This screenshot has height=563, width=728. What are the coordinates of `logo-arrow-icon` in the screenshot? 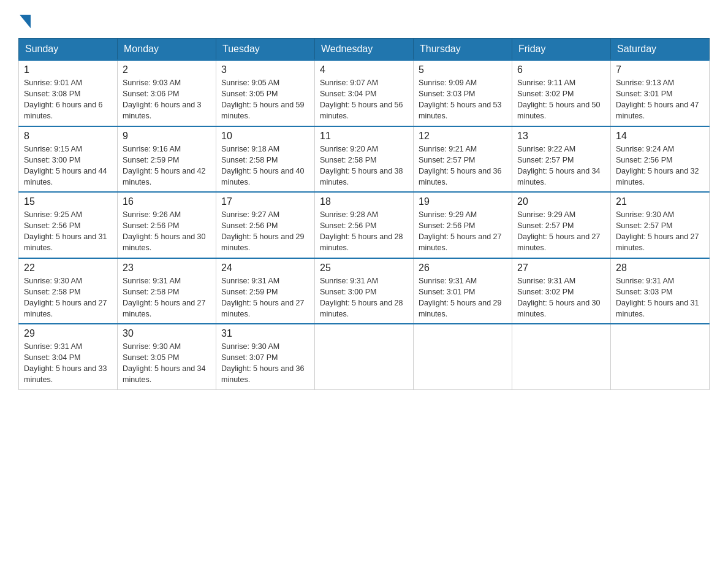 It's located at (25, 21).